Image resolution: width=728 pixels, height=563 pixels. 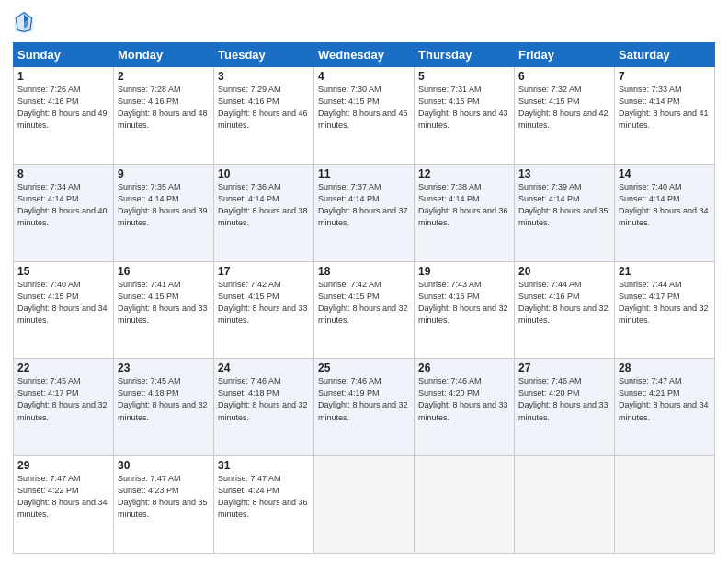 I want to click on day-number: 4, so click(x=364, y=76).